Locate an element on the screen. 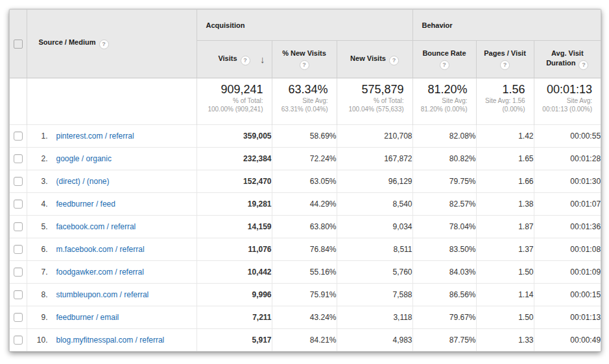 The width and height of the screenshot is (609, 364). visits-cell: 19,281 is located at coordinates (234, 205).